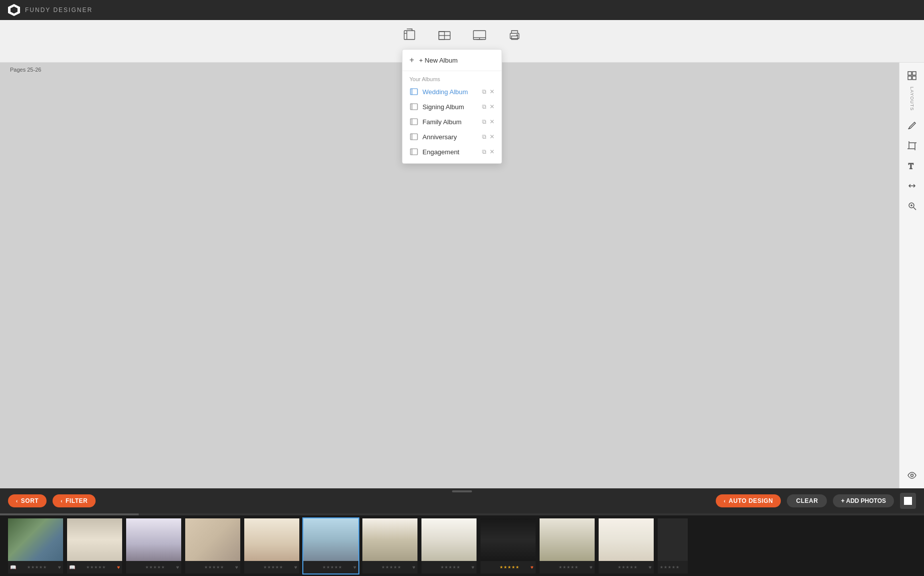 This screenshot has height=576, width=924. What do you see at coordinates (485, 107) in the screenshot?
I see `duplicate-icon-signing: ⧉` at bounding box center [485, 107].